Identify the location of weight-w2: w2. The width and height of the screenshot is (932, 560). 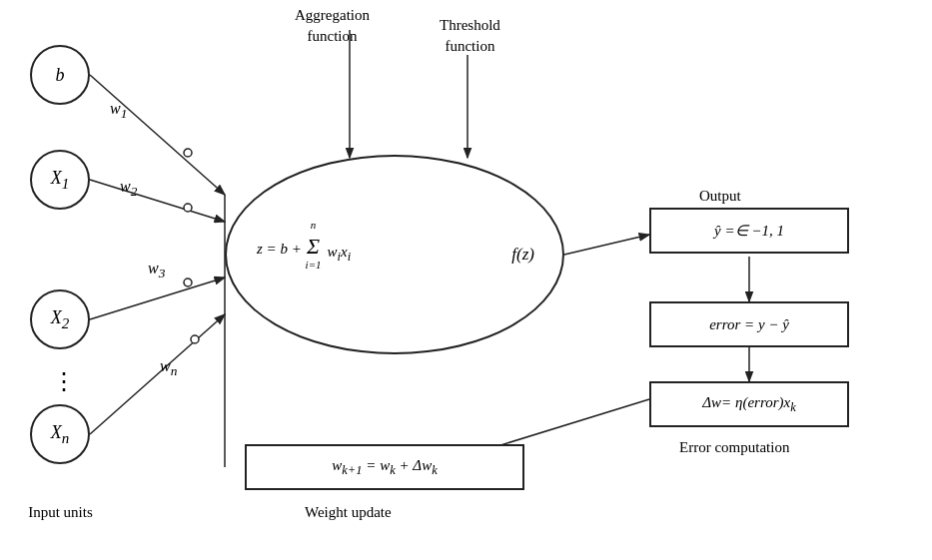
(128, 189).